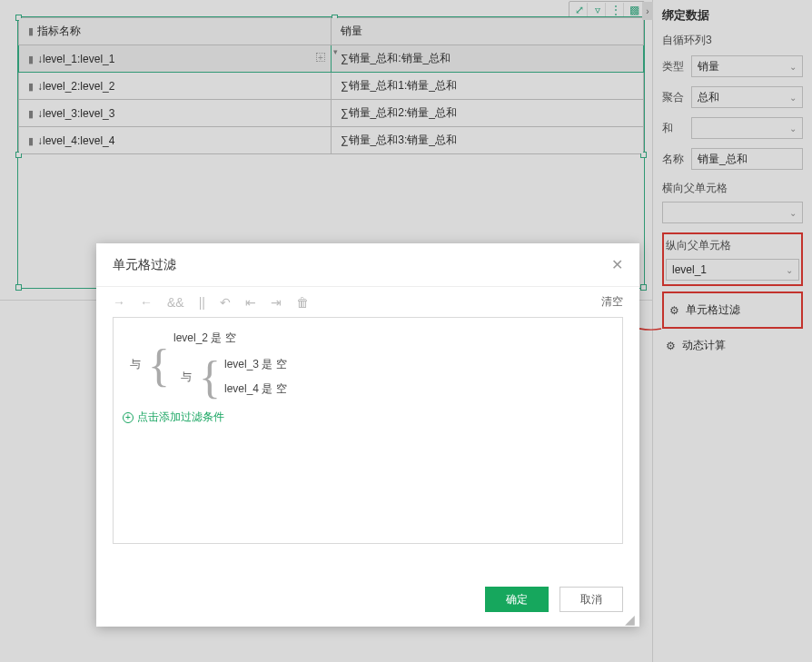 This screenshot has height=662, width=812. What do you see at coordinates (368, 265) in the screenshot?
I see `dialog-header: 单元格过滤 ✕` at bounding box center [368, 265].